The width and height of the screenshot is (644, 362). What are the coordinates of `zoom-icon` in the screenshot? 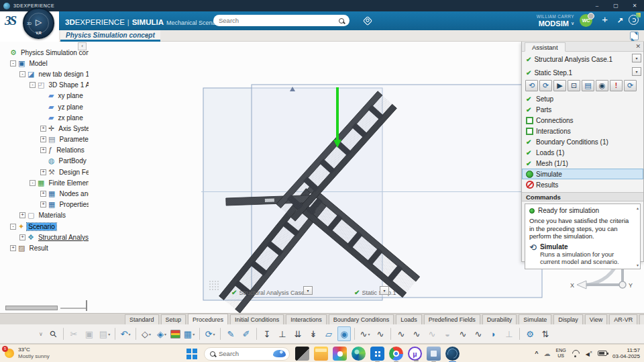 It's located at (53, 334).